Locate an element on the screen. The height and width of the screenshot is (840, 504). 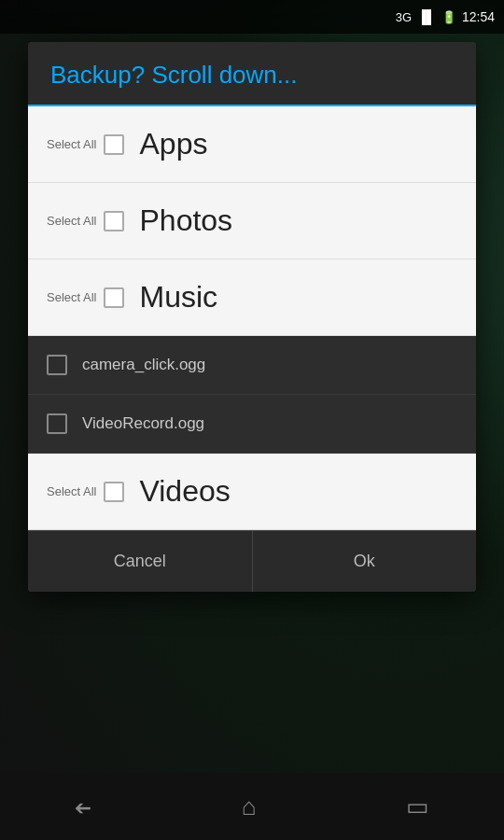
videorecord-filename: VideoRecord.ogg is located at coordinates (144, 424).